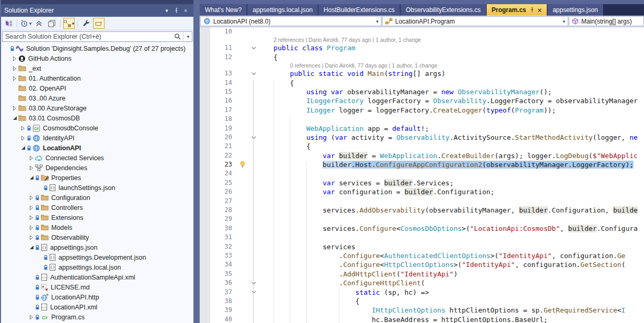 The image size is (644, 323). I want to click on code-line-text: services.Configure<CosmosDbOptions>("Loc…, so click(451, 228).